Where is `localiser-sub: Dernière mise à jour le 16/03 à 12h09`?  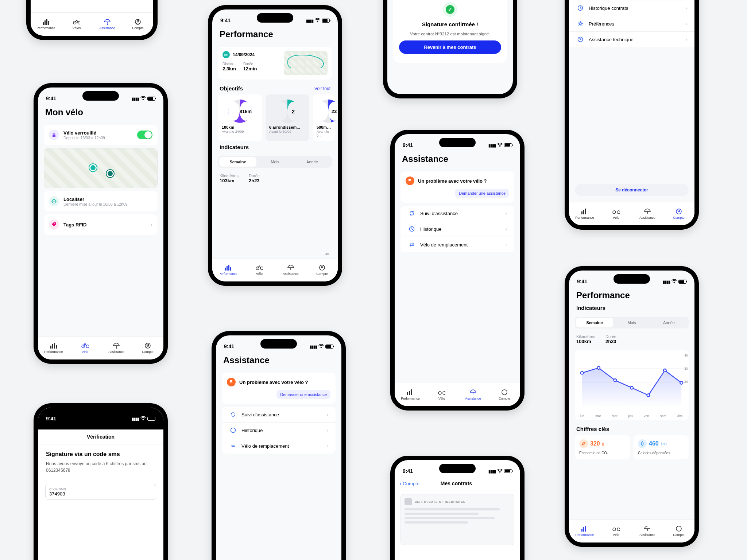 localiser-sub: Dernière mise à jour le 16/03 à 12h09 is located at coordinates (96, 204).